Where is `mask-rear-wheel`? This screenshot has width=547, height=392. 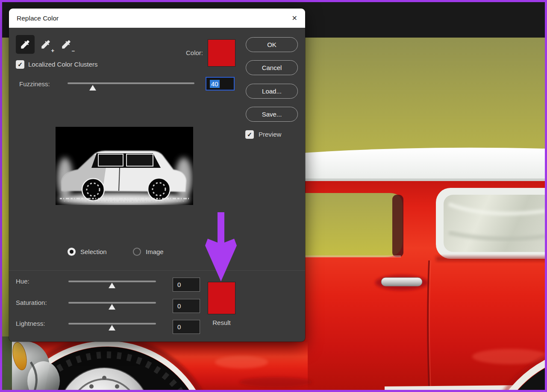
mask-rear-wheel is located at coordinates (159, 189).